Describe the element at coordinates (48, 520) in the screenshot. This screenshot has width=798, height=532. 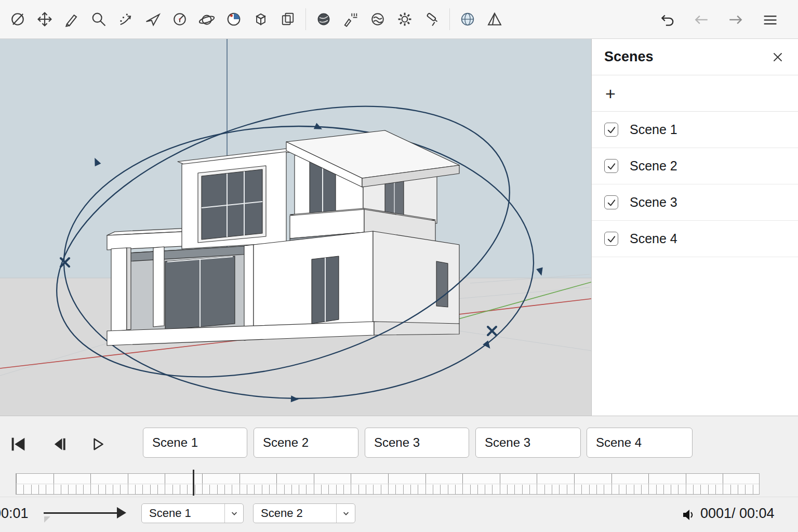
I see `slider-start-marker` at that location.